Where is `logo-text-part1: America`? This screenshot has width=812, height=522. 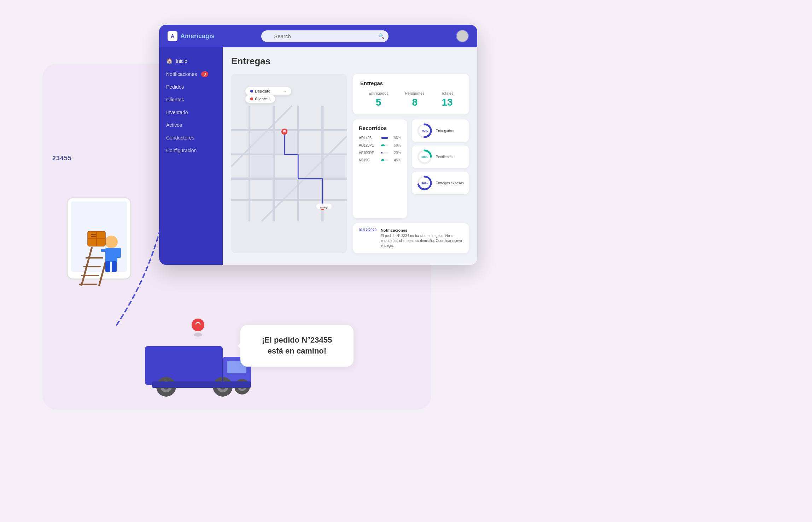 logo-text-part1: America is located at coordinates (193, 36).